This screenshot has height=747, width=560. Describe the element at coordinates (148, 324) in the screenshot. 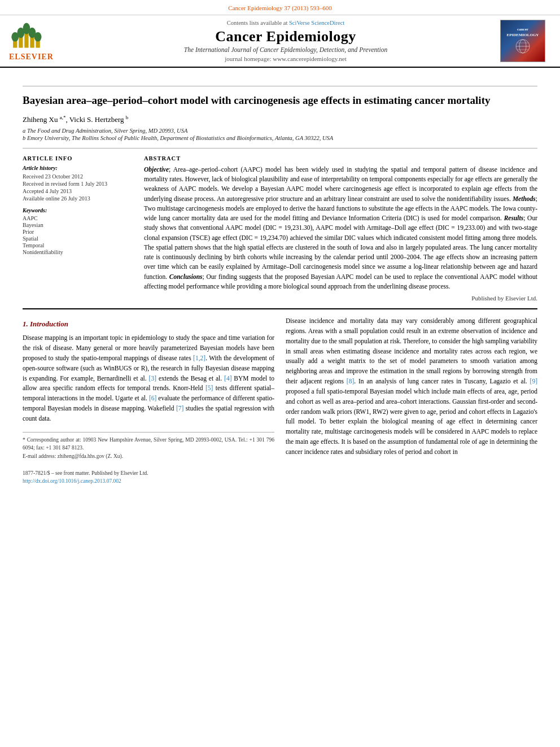

I see `intro-heading: 1. Introduction` at that location.